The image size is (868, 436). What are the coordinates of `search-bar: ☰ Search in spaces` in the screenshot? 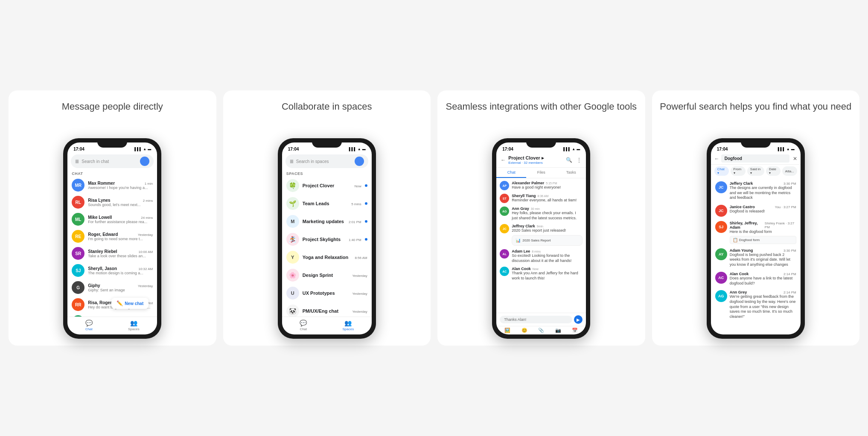 It's located at (327, 161).